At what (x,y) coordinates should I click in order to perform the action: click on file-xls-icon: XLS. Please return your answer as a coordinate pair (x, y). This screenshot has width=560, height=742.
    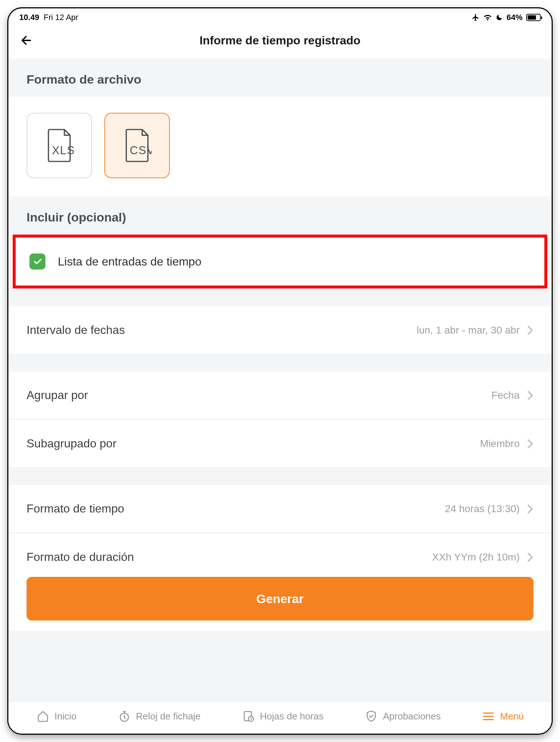
    Looking at the image, I should click on (59, 145).